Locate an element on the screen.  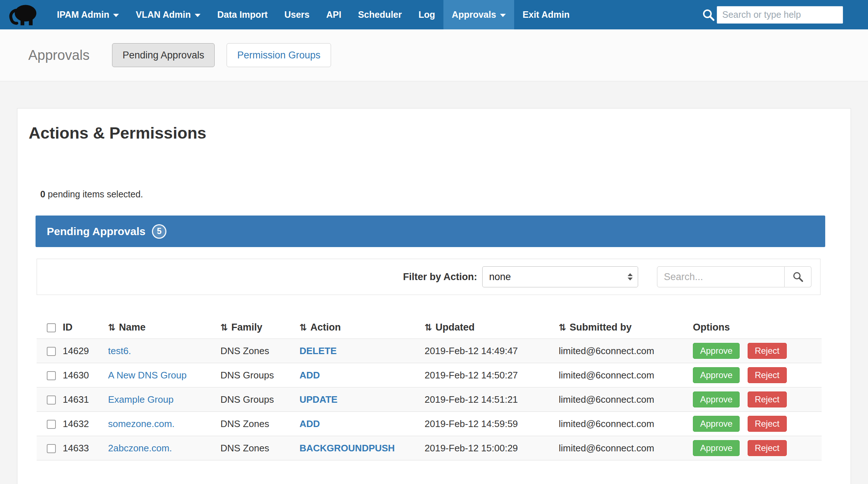
name-link: test6. is located at coordinates (120, 351).